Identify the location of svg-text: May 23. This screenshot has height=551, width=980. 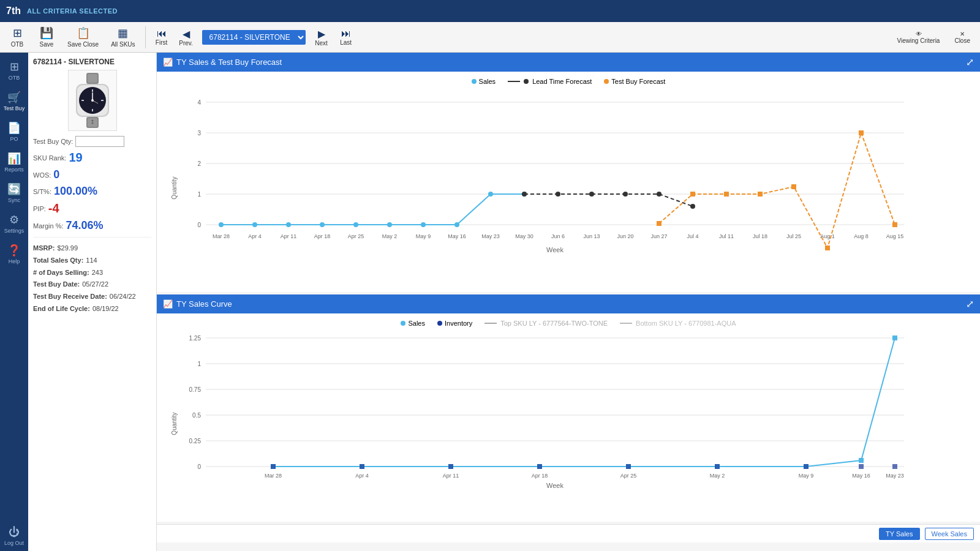
(491, 236).